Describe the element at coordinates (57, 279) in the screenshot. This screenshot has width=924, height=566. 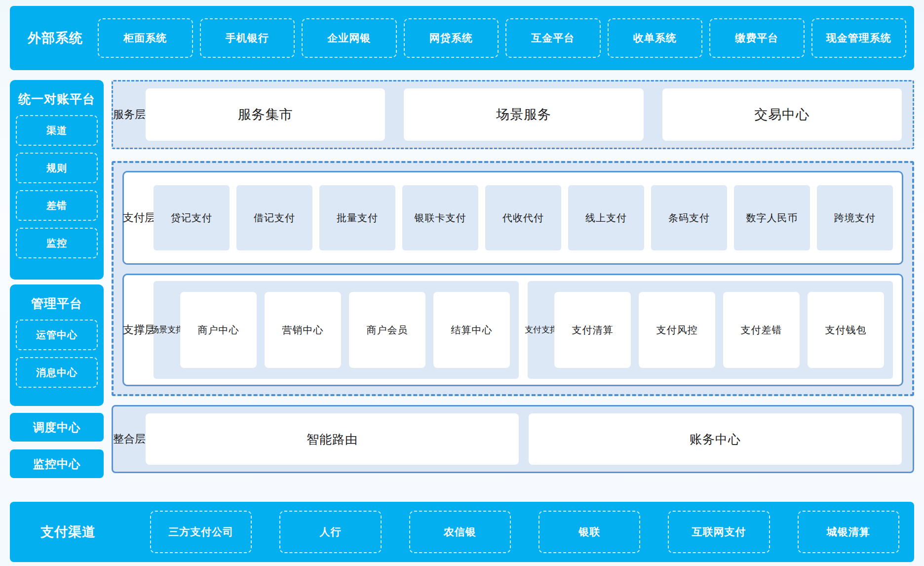
I see `left-sidebar: 统一对账平台 渠道 规则 差错 监控 管理平台 运管中心 消息中心 调度中心 监…` at that location.